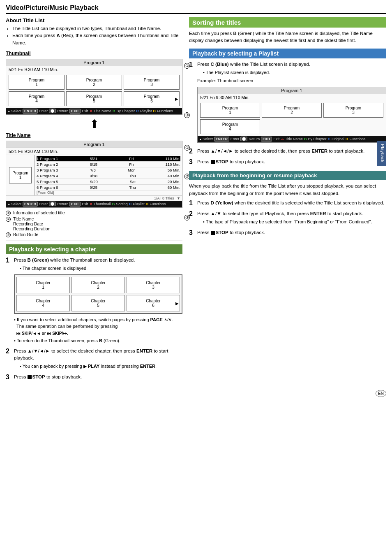 This screenshot has height=557, width=392. What do you see at coordinates (292, 81) in the screenshot?
I see `playlist-example-label: Example: Thumbnail screen` at bounding box center [292, 81].